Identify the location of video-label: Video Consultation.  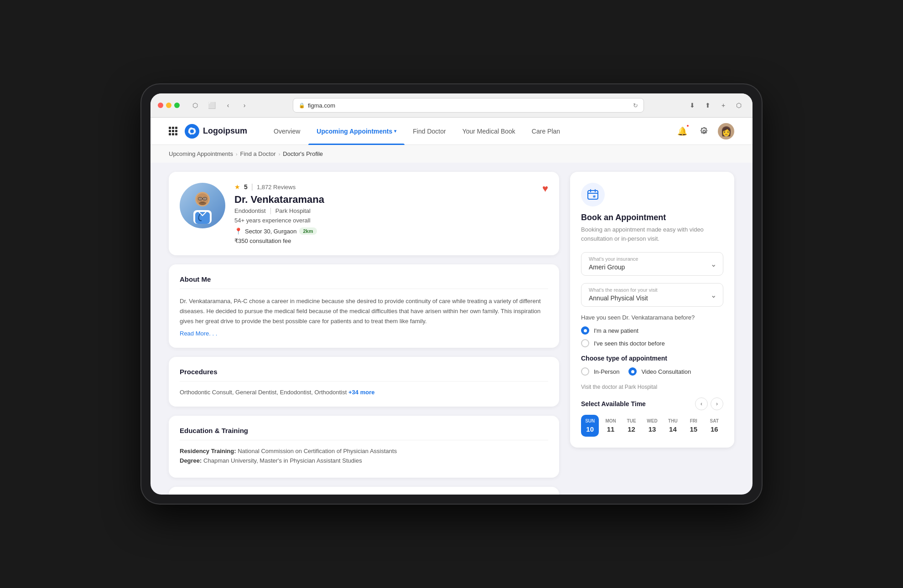
(666, 372).